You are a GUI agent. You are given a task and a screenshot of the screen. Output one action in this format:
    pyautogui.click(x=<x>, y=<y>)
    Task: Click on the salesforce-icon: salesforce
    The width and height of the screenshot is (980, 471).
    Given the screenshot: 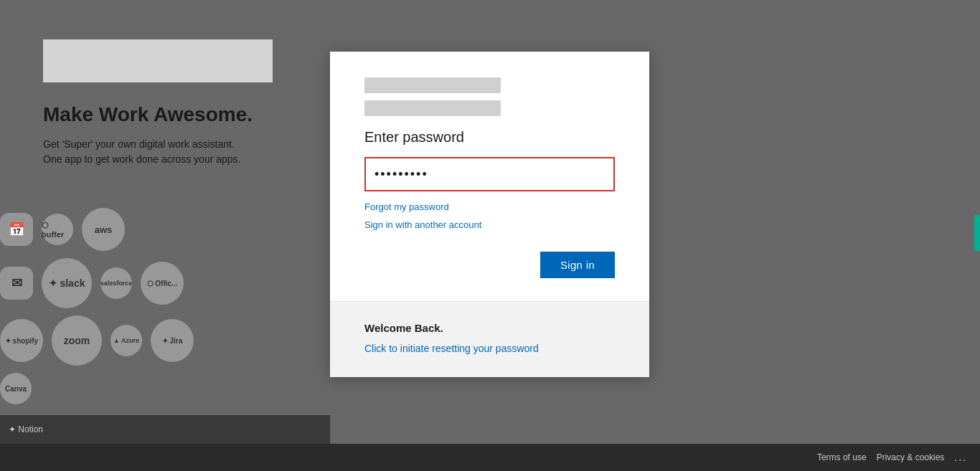 What is the action you would take?
    pyautogui.click(x=116, y=283)
    